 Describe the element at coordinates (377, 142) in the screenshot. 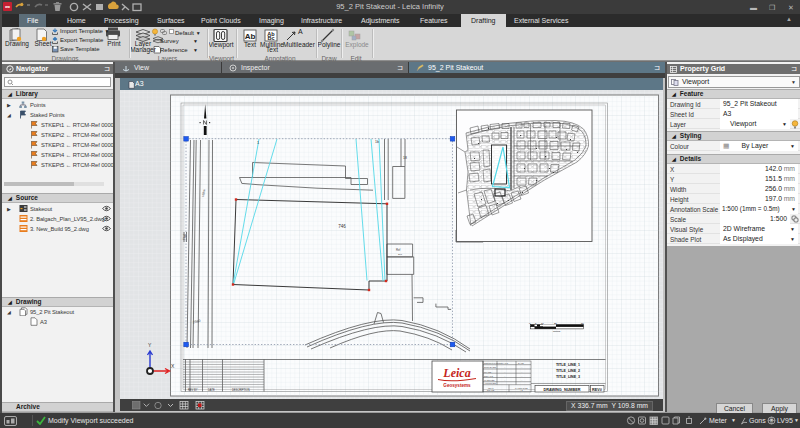

I see `svg-text: 1b` at that location.